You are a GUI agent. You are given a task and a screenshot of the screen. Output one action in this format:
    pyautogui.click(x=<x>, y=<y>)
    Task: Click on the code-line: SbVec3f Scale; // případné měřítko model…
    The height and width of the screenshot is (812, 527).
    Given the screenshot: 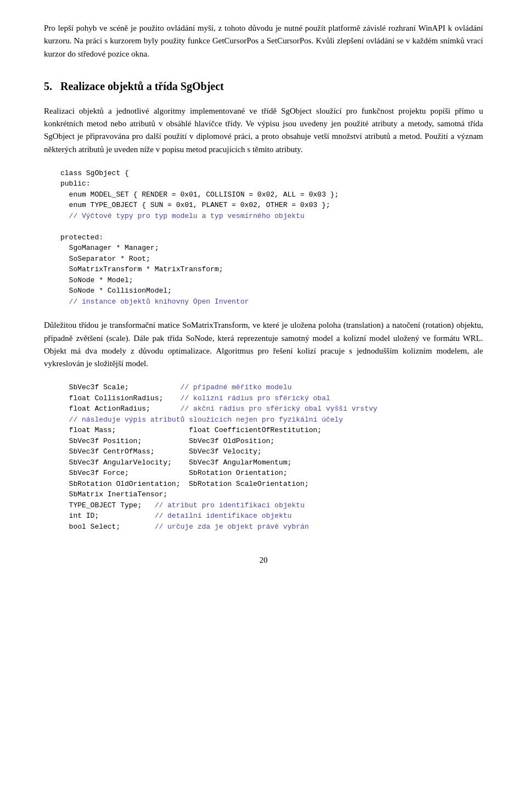 What is the action you would take?
    pyautogui.click(x=218, y=398)
    